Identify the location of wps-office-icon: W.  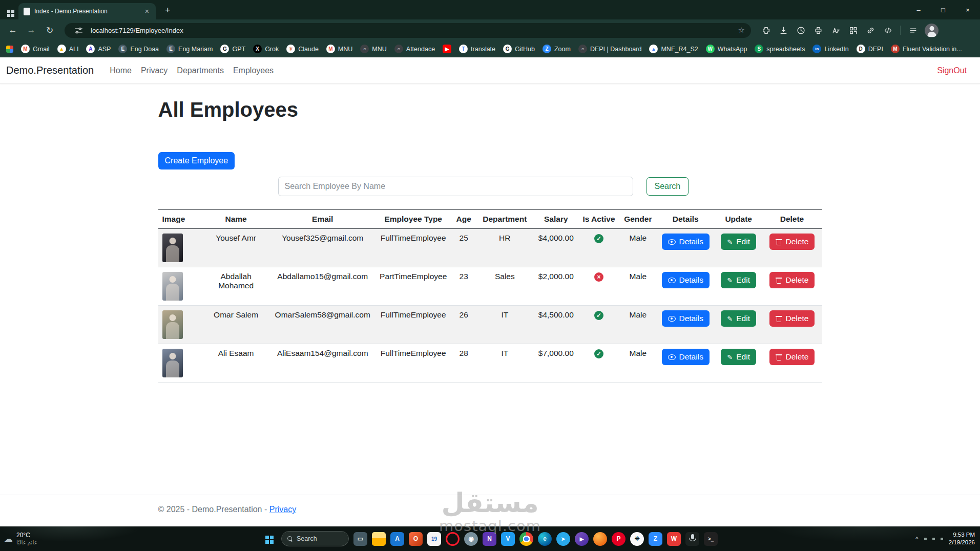
(674, 539).